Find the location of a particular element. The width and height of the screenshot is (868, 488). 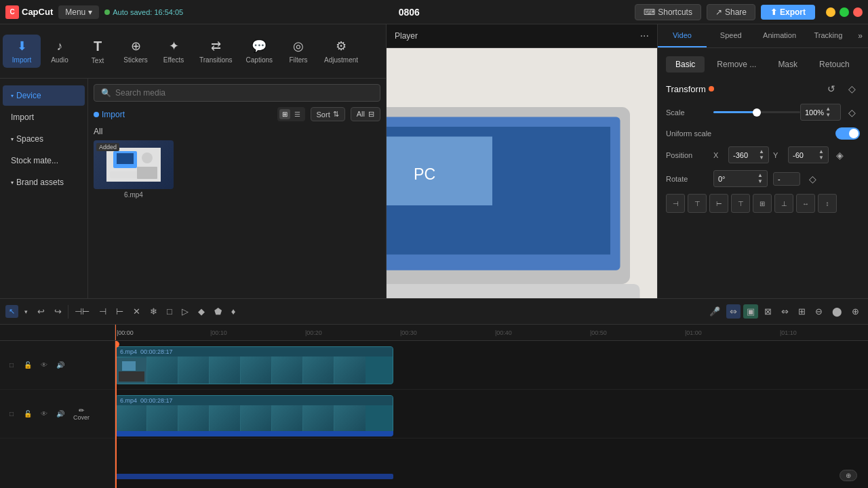

scale-up-button: ▲ is located at coordinates (828, 109).